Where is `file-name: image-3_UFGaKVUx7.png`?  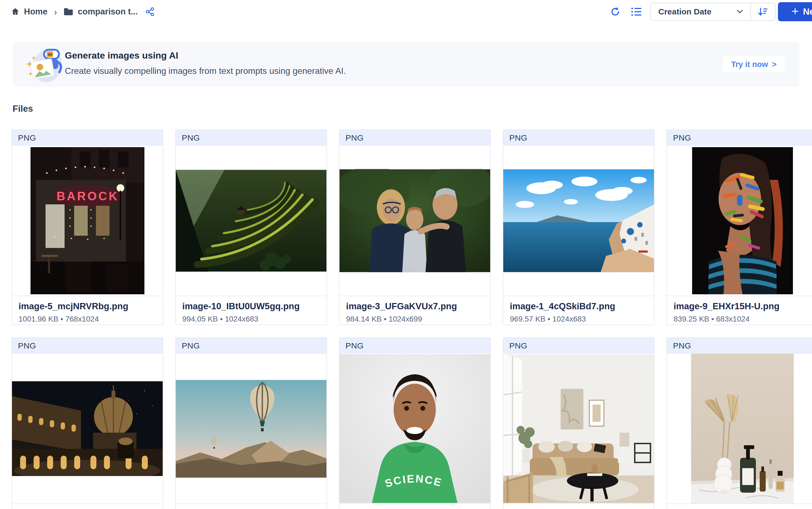
file-name: image-3_UFGaKVUx7.png is located at coordinates (415, 306).